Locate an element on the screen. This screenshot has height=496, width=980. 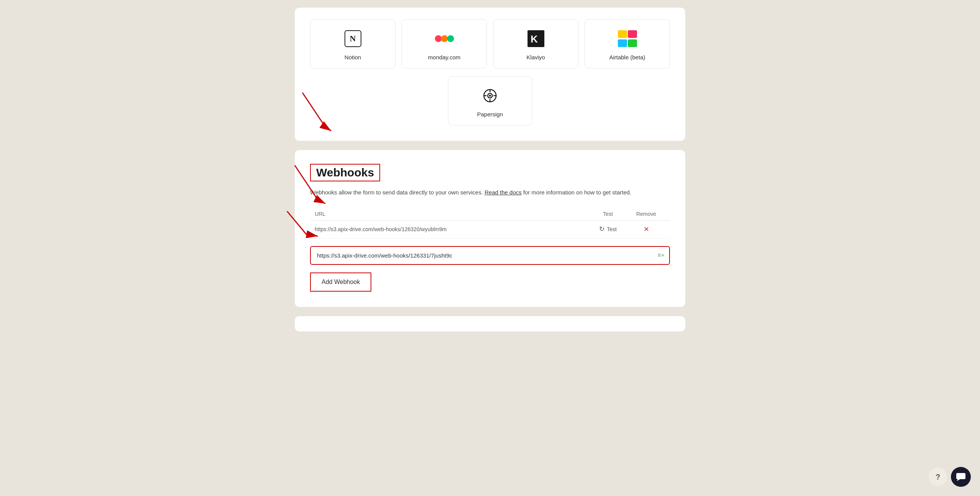
table-header: URL Test Remove is located at coordinates (490, 214).